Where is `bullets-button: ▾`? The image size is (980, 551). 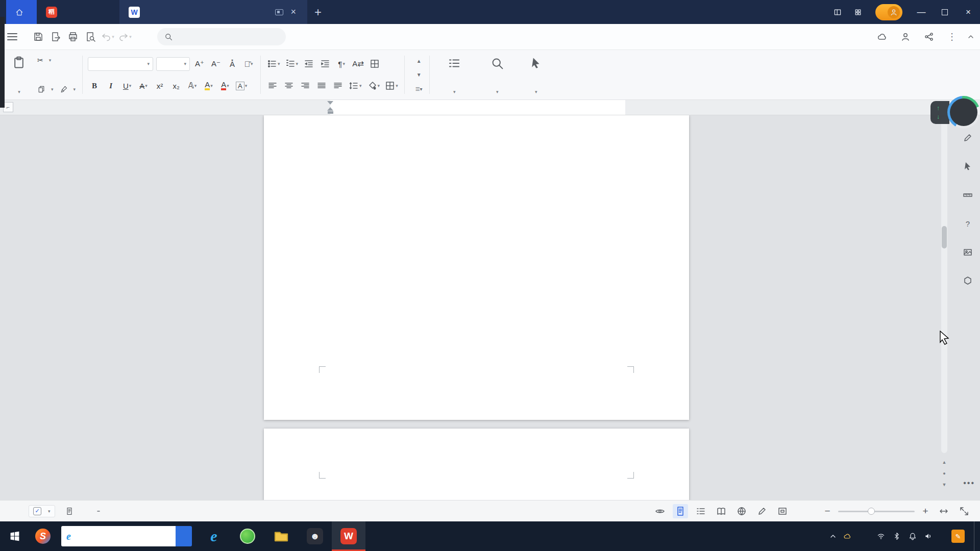 bullets-button: ▾ is located at coordinates (274, 64).